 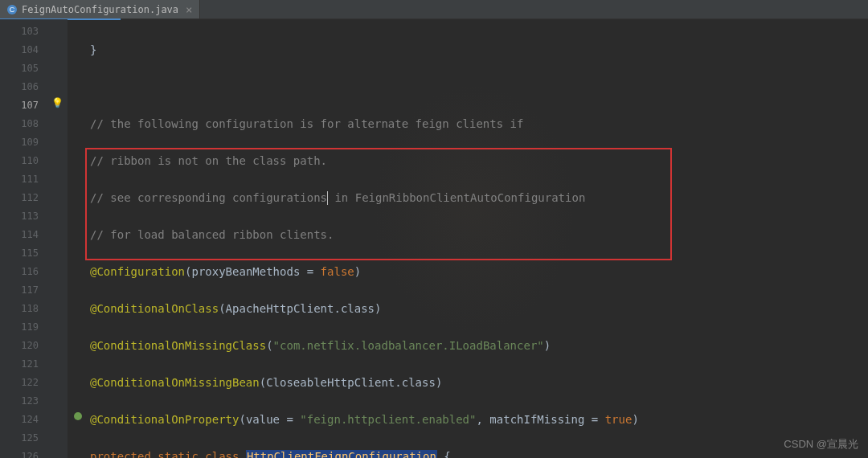 I want to click on tab-filename: FeignAutoConfiguration.java, so click(x=100, y=10).